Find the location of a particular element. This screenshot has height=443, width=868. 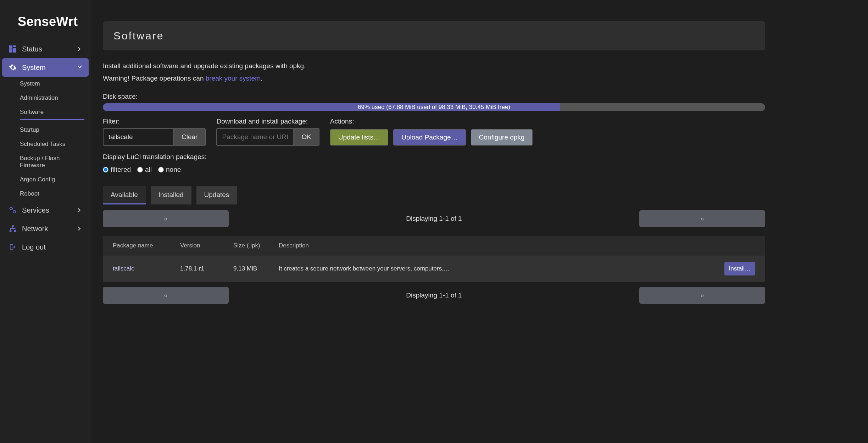

sidebar-item-label: Services is located at coordinates (35, 210).